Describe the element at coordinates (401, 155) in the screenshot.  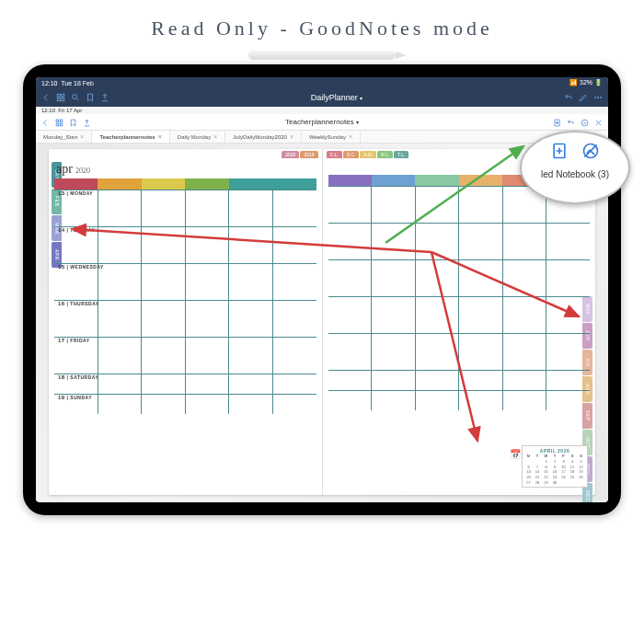
I see `subject-pill: T.L.` at that location.